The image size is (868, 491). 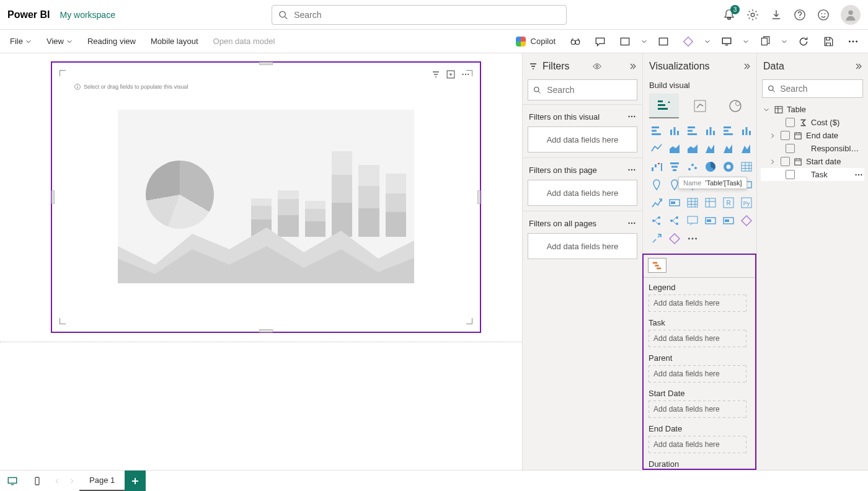 What do you see at coordinates (135, 481) in the screenshot?
I see `add-page-button` at bounding box center [135, 481].